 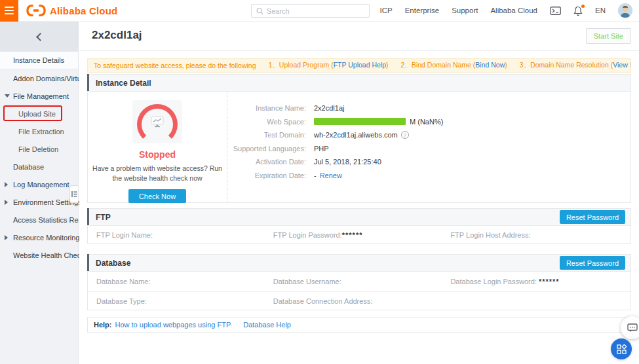 I want to click on web-space-progress-bar, so click(x=360, y=122).